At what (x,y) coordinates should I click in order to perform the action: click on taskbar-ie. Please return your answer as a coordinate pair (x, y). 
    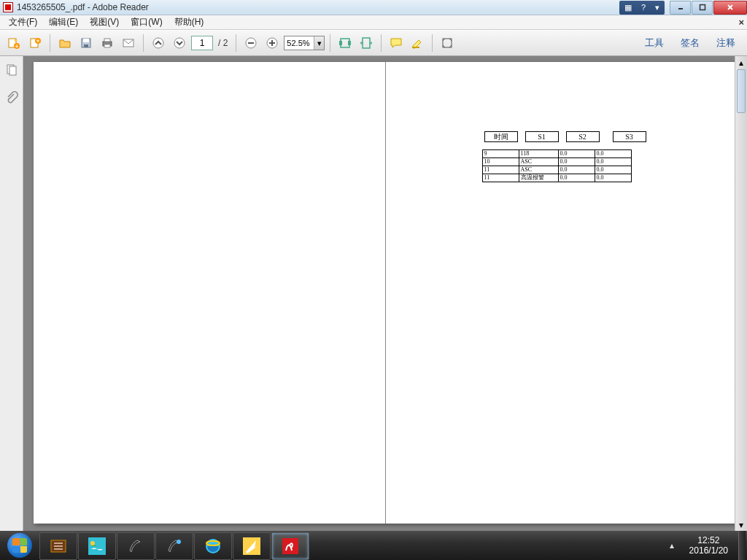
    Looking at the image, I should click on (213, 546).